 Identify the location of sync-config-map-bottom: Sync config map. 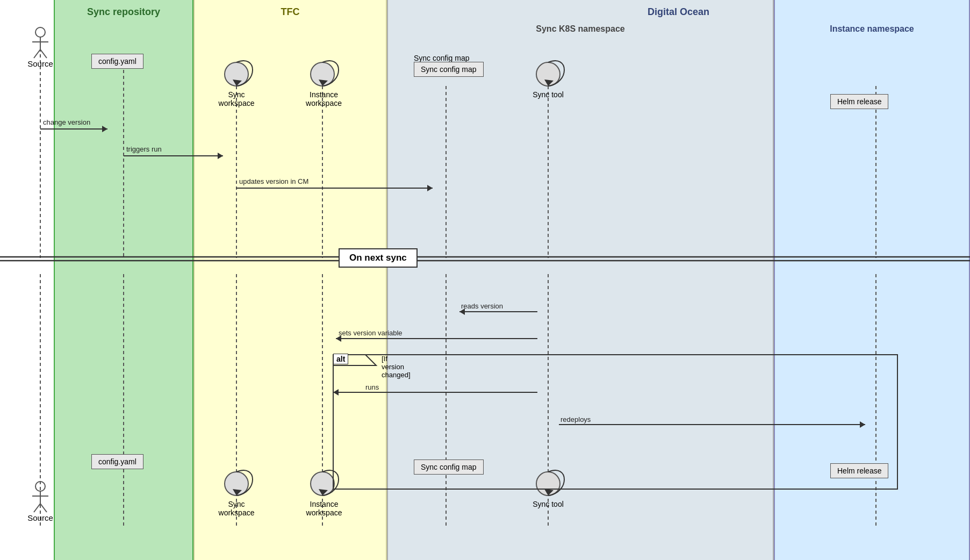
(449, 467).